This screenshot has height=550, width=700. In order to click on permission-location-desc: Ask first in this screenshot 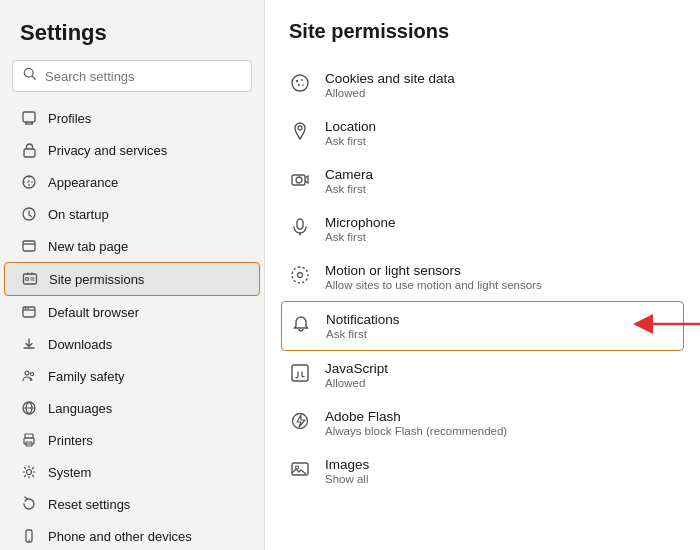, I will do `click(500, 141)`.